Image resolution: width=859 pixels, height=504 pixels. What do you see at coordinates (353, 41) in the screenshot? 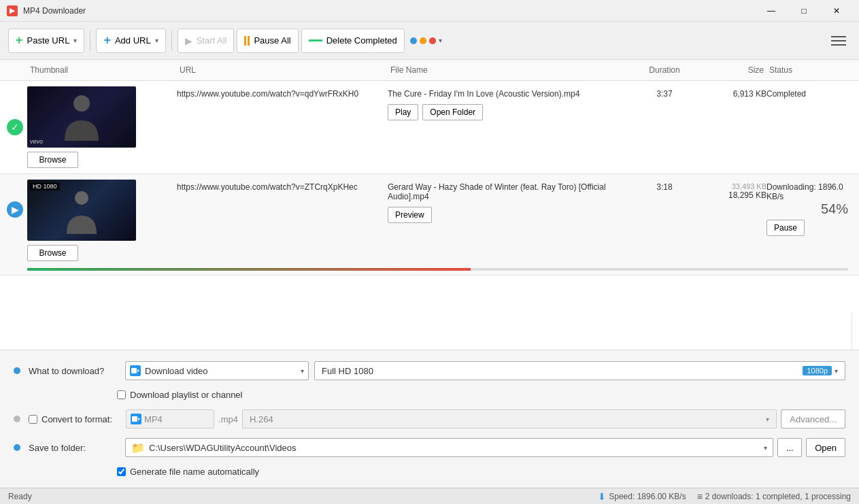
I see `delete-completed-button: Delete Completed` at bounding box center [353, 41].